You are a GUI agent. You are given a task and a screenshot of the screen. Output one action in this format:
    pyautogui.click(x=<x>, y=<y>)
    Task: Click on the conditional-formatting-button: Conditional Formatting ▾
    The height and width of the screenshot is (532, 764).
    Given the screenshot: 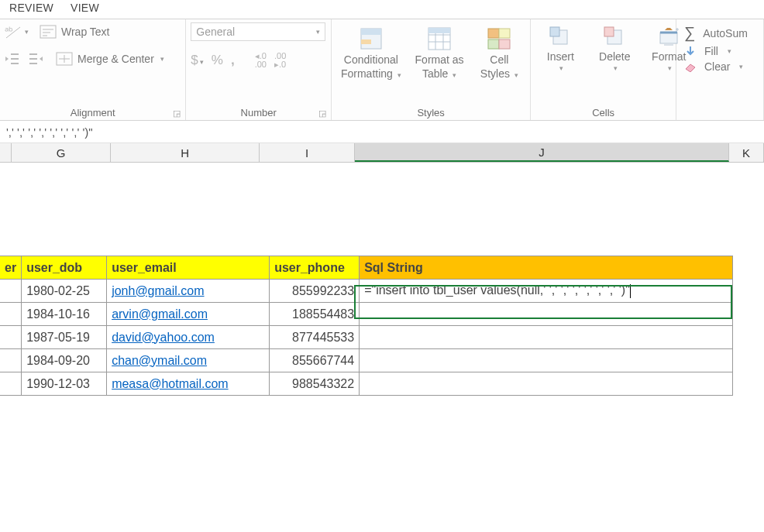 What is the action you would take?
    pyautogui.click(x=371, y=53)
    